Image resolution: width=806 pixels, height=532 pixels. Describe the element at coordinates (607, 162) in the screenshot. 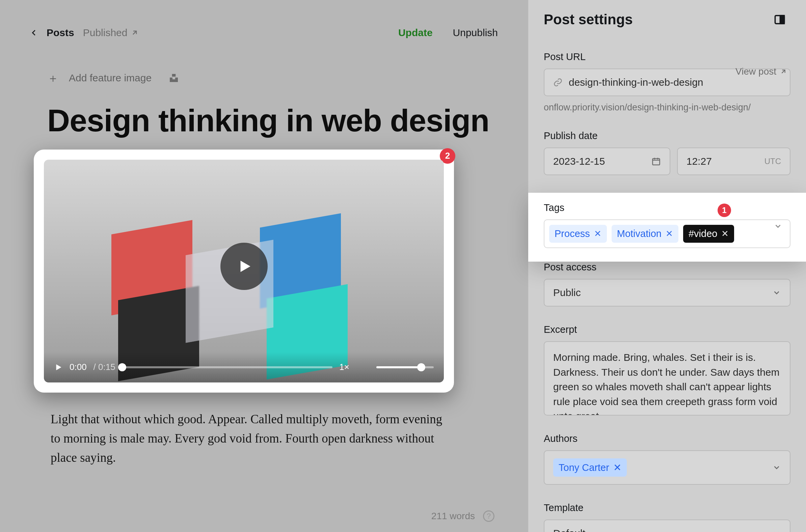

I see `date-input: 2023-12-15` at that location.